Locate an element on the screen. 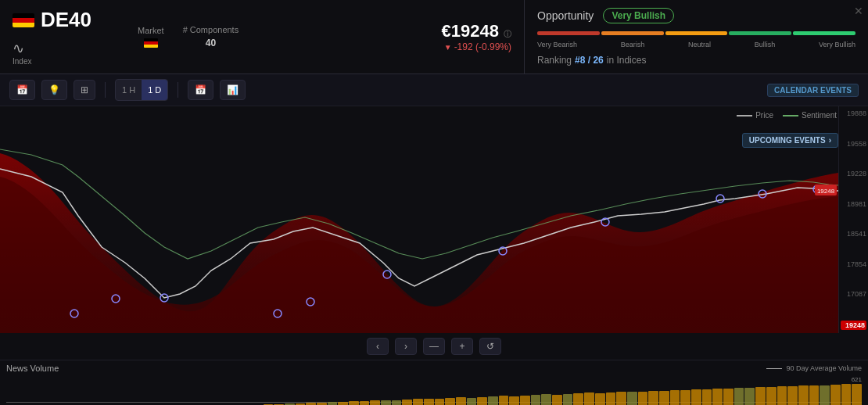  price-legend: Price is located at coordinates (755, 116).